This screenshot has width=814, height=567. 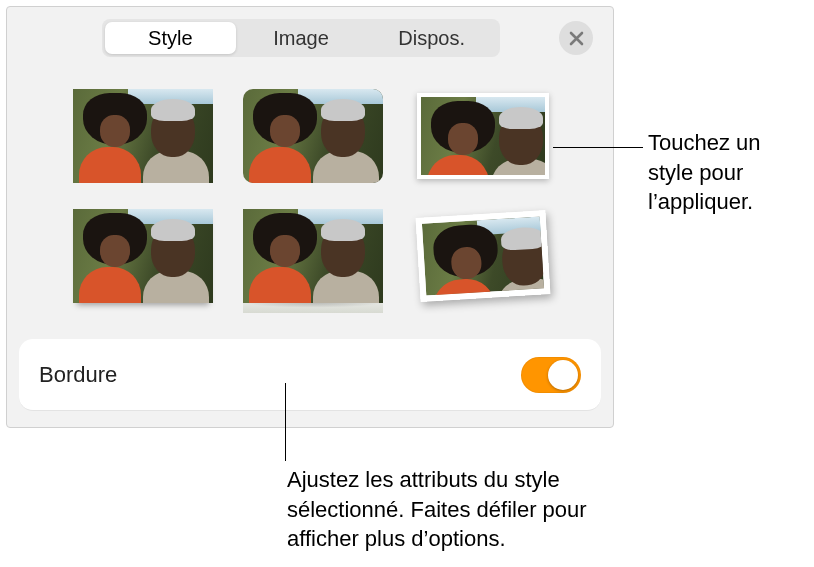 I want to click on style-thumbnail-polaroid-tilt, so click(x=483, y=256).